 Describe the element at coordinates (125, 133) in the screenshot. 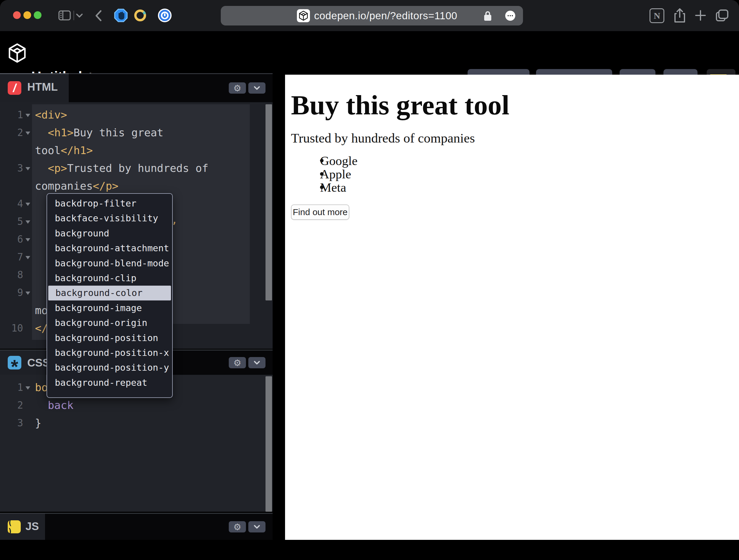

I see `code-row: 2 <h1>Buy this great` at that location.